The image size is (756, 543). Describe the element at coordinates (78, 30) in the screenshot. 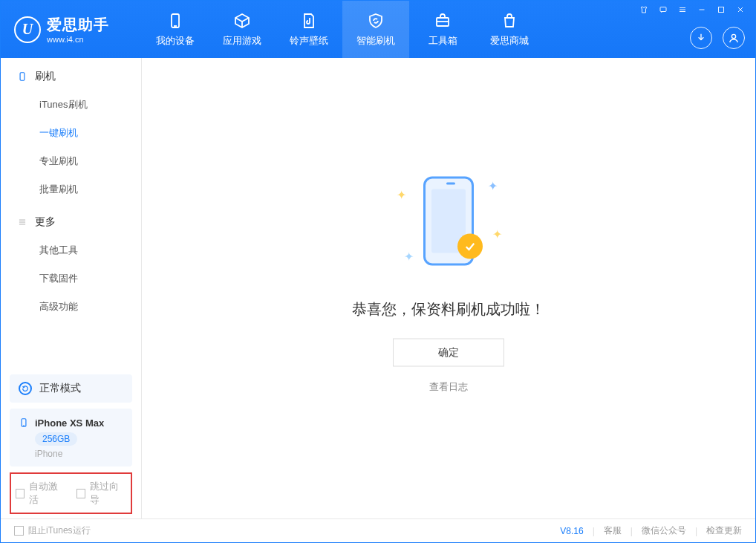

I see `logo-text: 爱思助手 www.i4.cn` at that location.